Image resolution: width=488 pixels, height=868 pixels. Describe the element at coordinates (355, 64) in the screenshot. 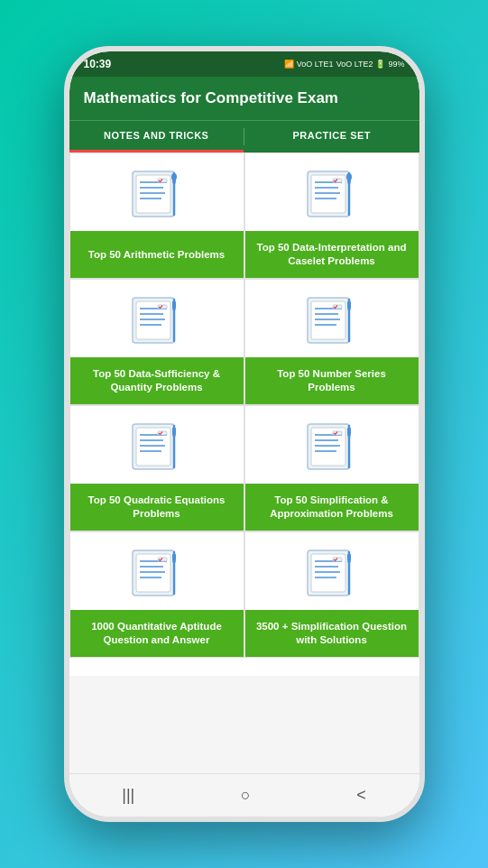

I see `signal-text2: VoO LTE2` at that location.